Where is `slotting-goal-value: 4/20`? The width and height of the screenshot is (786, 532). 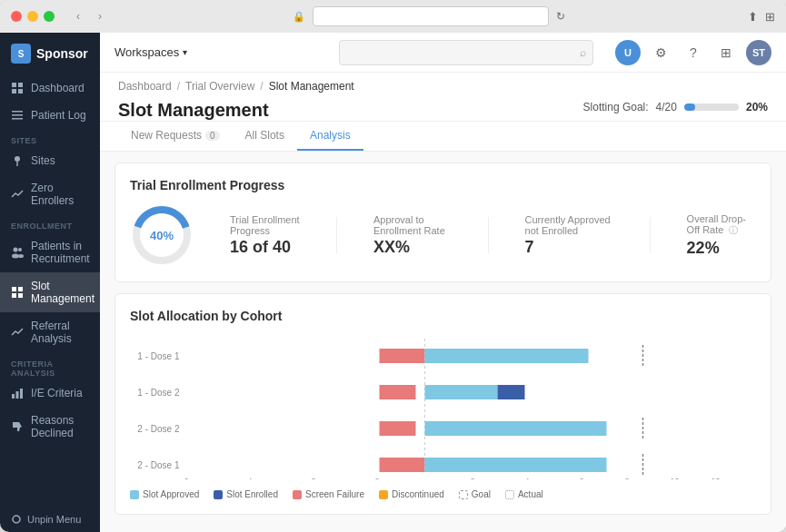 slotting-goal-value: 4/20 is located at coordinates (667, 107).